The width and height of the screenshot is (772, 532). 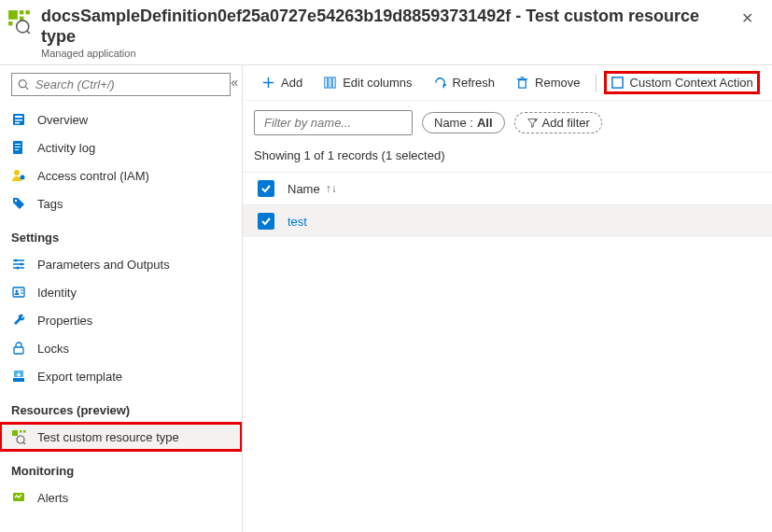 I want to click on select-all-checkbox, so click(x=266, y=189).